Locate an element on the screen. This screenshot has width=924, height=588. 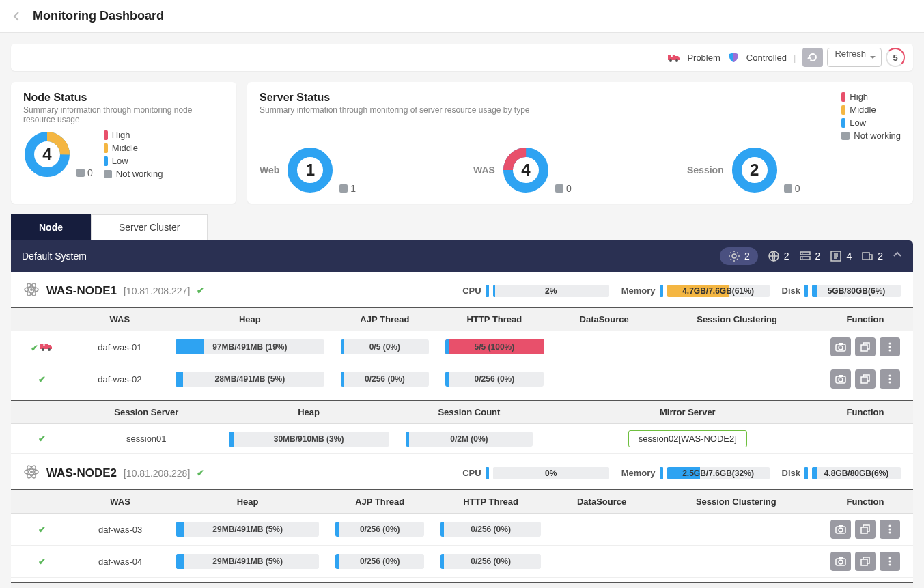
system-stat-1: 2 is located at coordinates (779, 256).